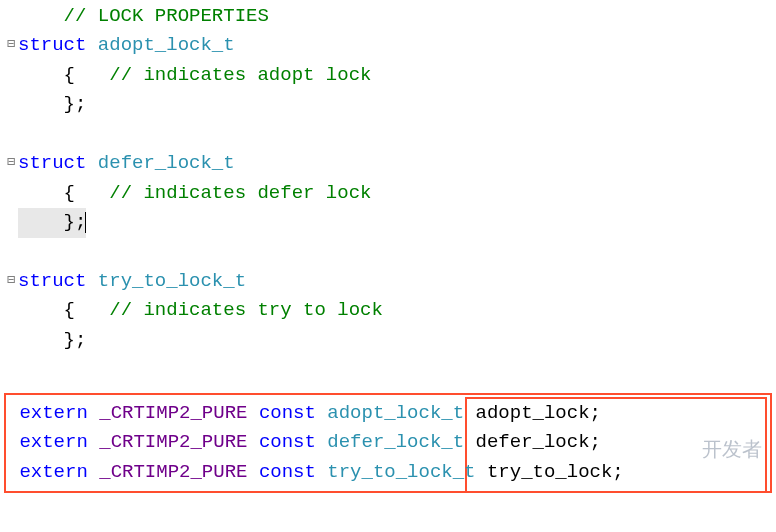 Image resolution: width=776 pixels, height=532 pixels. I want to click on text-cursor, so click(86, 222).